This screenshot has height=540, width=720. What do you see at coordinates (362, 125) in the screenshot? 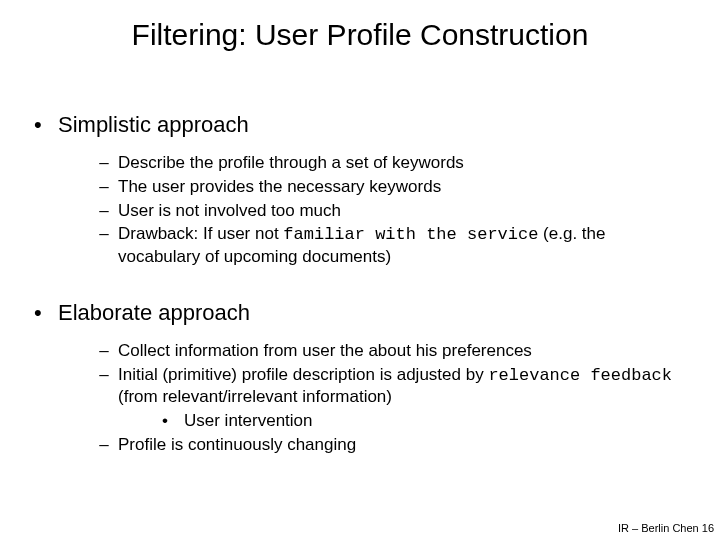
I see `section-heading-1: •Simplistic approach` at bounding box center [362, 125].